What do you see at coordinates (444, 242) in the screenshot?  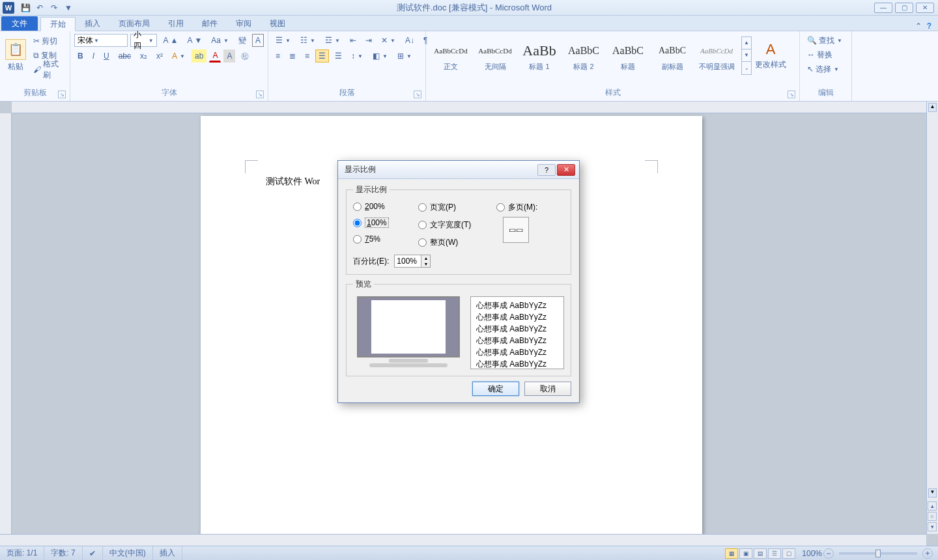 I see `radio-whole-page-label: 整页(W)` at bounding box center [444, 242].